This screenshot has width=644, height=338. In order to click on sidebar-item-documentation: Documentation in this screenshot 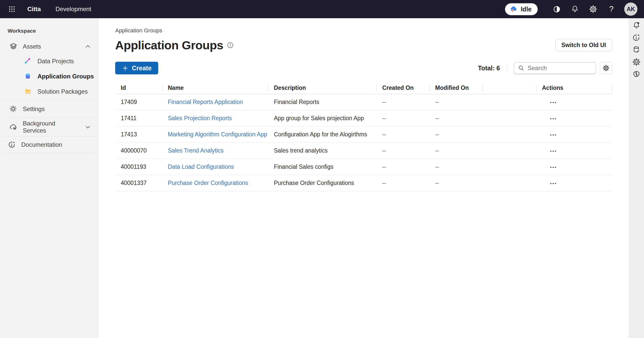, I will do `click(49, 145)`.